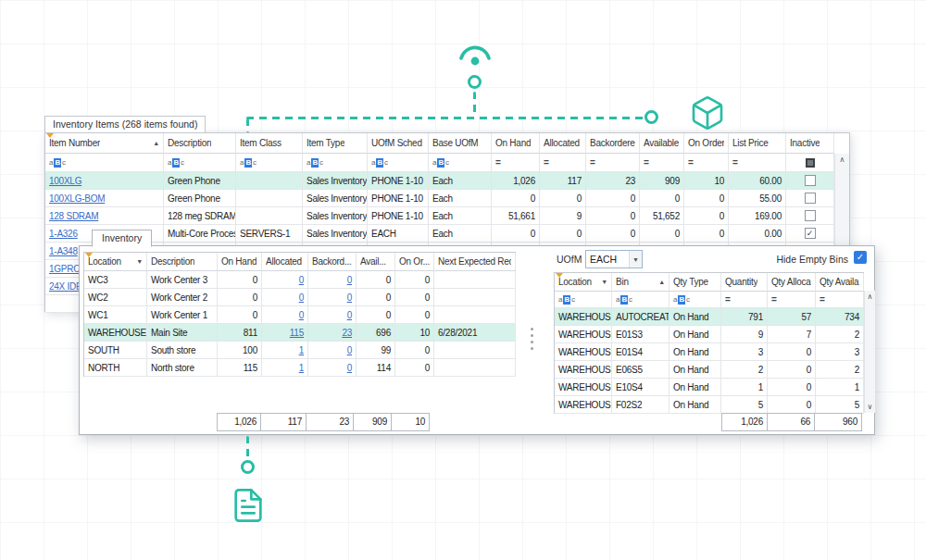 The image size is (926, 560). What do you see at coordinates (792, 300) in the screenshot?
I see `filter-cell-qty-alloca: =` at bounding box center [792, 300].